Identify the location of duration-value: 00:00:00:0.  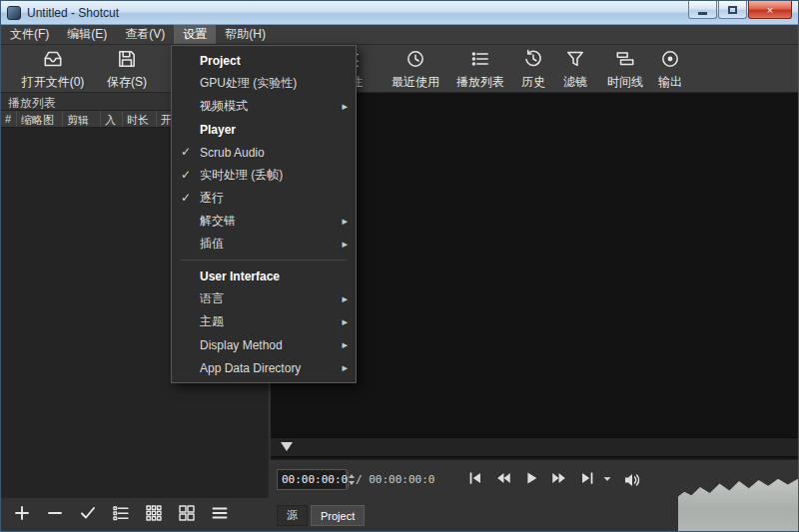
(401, 479).